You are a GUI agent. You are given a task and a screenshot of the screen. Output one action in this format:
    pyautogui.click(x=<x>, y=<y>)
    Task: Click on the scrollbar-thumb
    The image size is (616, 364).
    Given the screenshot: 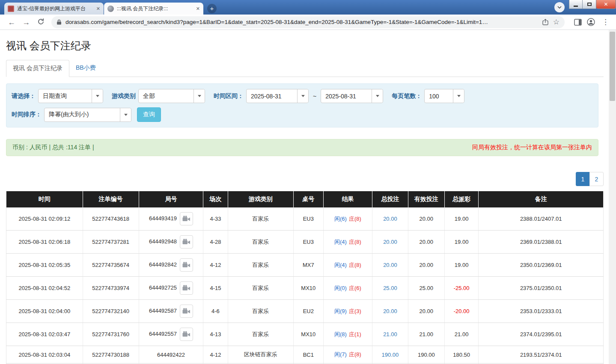 What is the action you would take?
    pyautogui.click(x=612, y=66)
    